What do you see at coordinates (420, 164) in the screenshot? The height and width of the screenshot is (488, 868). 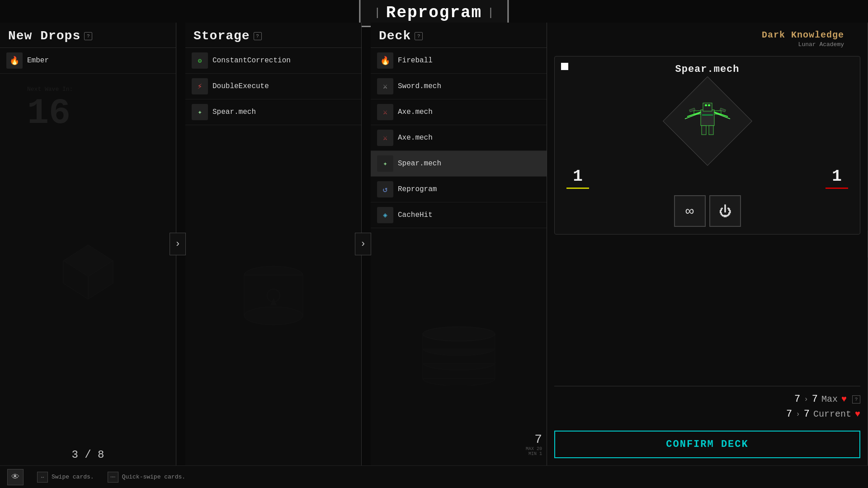 I see `card-name-spear-deck: Spear.mech` at bounding box center [420, 164].